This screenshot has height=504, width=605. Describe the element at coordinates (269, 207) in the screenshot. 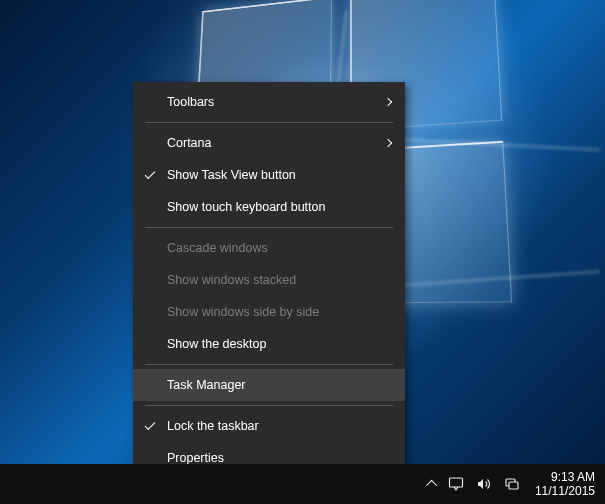

I see `menu-item-show-touch-keyboard: Show touch keyboard button` at that location.